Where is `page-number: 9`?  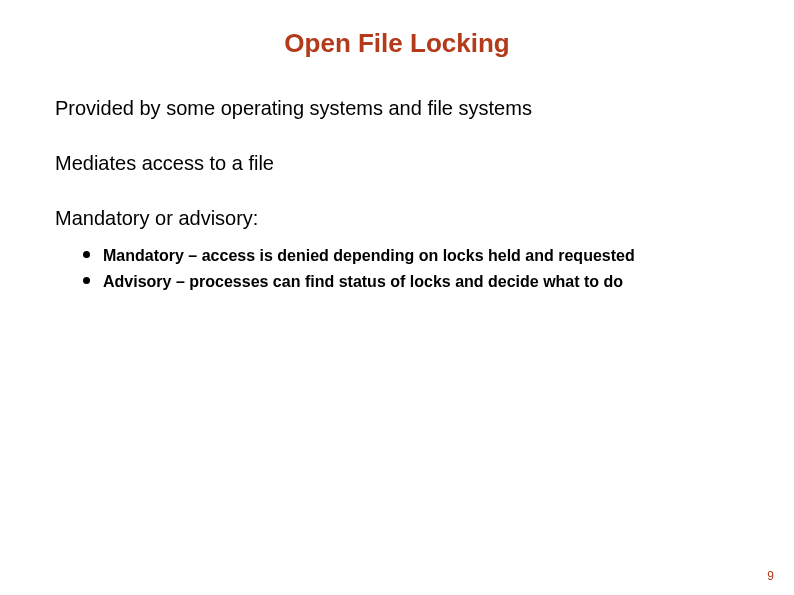
page-number: 9 is located at coordinates (770, 576).